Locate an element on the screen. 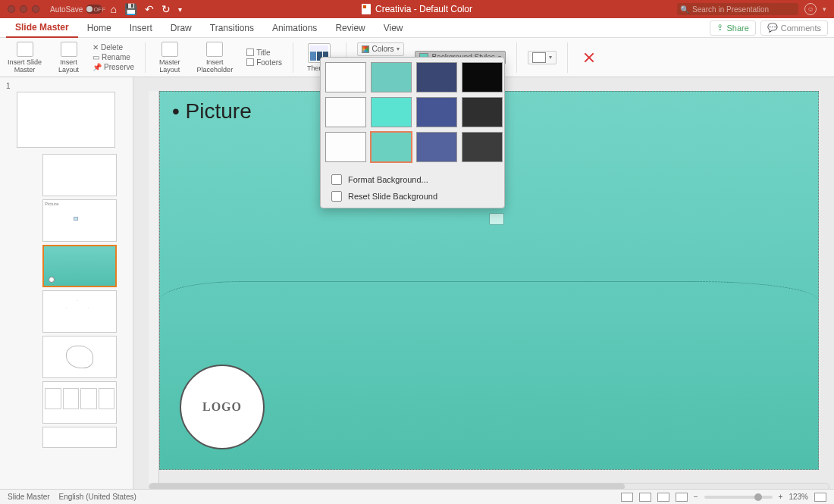 This screenshot has height=504, width=834. slideshow-view-button is located at coordinates (682, 497).